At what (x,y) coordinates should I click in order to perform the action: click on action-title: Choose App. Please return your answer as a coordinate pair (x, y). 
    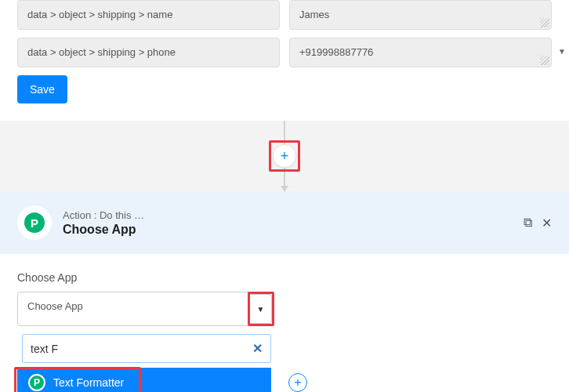
    Looking at the image, I should click on (288, 230).